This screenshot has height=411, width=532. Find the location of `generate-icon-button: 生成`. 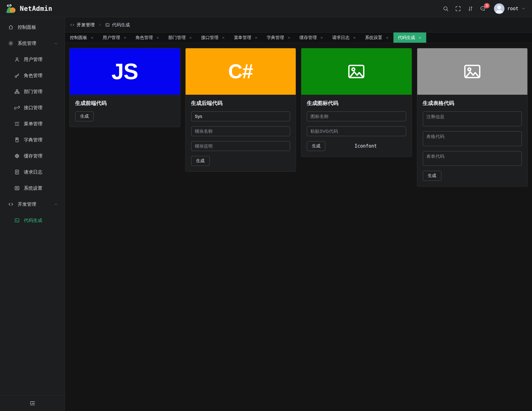

generate-icon-button: 生成 is located at coordinates (316, 146).